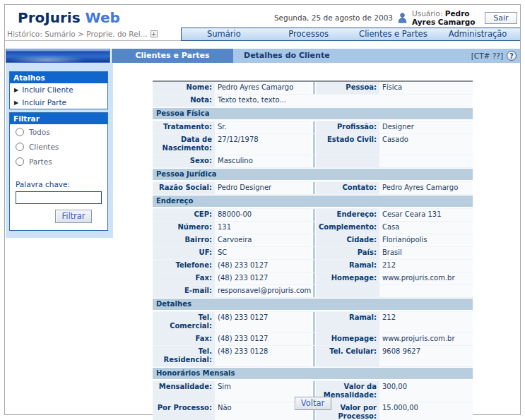 The width and height of the screenshot is (525, 420). I want to click on field-row: Telefone:(48) 233 0127Ramal:212, so click(312, 266).